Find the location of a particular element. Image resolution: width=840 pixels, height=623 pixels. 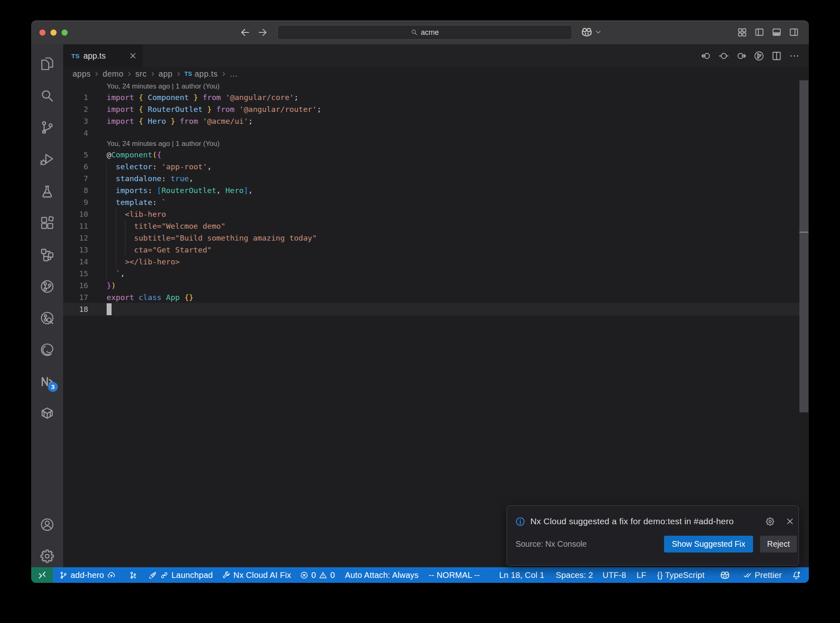

traffic-zoom-button is located at coordinates (65, 33).